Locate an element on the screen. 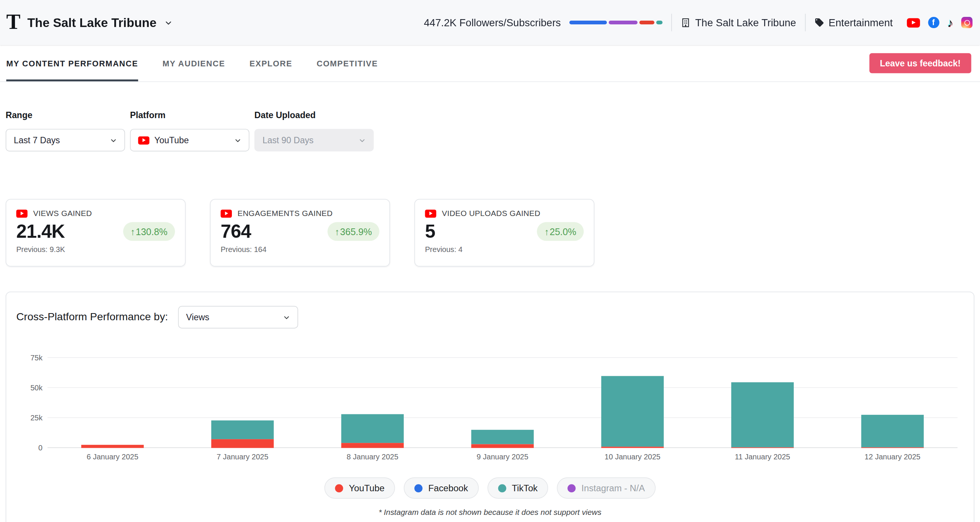 The height and width of the screenshot is (522, 980). y-axis: 75k 50k 25k 0 is located at coordinates (32, 401).